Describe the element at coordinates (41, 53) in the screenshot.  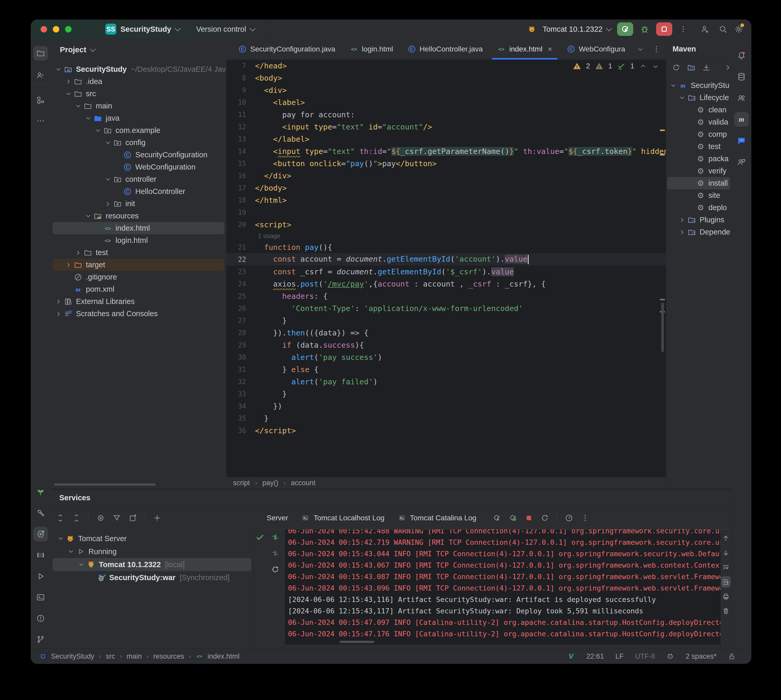
I see `folder2-icon` at that location.